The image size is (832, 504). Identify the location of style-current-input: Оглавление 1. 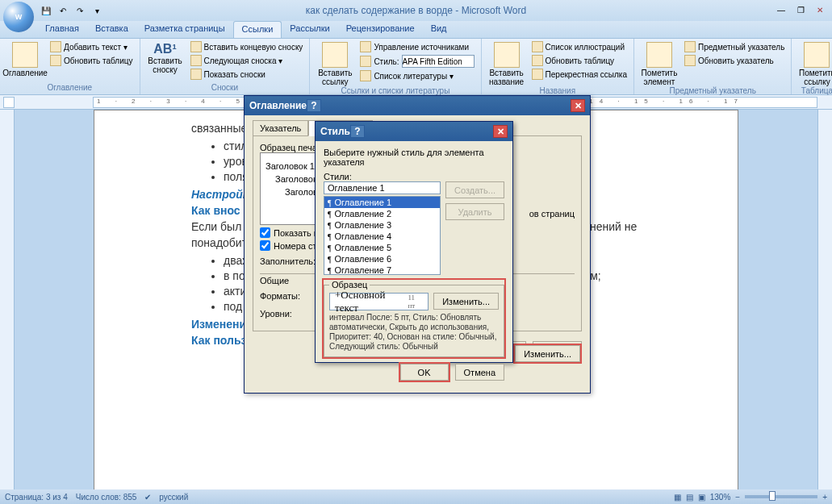
(383, 188).